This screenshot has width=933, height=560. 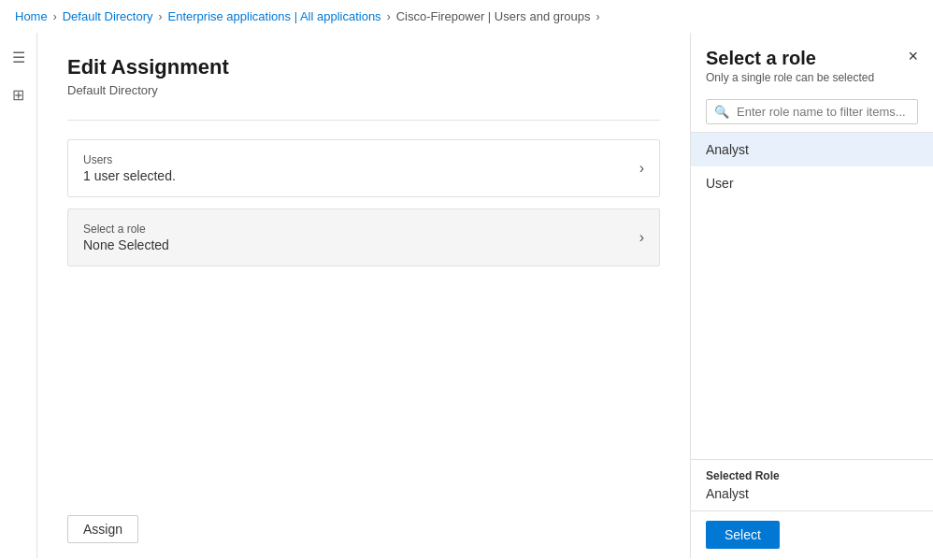 What do you see at coordinates (722, 112) in the screenshot?
I see `search-icon: 🔍` at bounding box center [722, 112].